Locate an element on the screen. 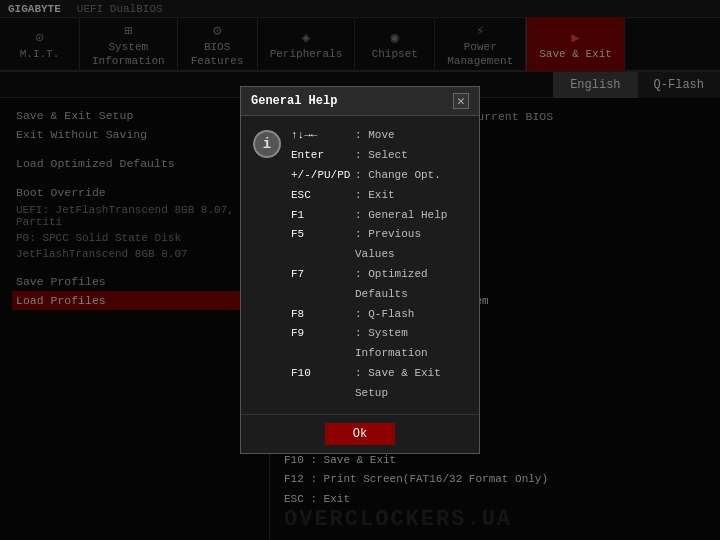  key-f7-name: F7 is located at coordinates (321, 285).